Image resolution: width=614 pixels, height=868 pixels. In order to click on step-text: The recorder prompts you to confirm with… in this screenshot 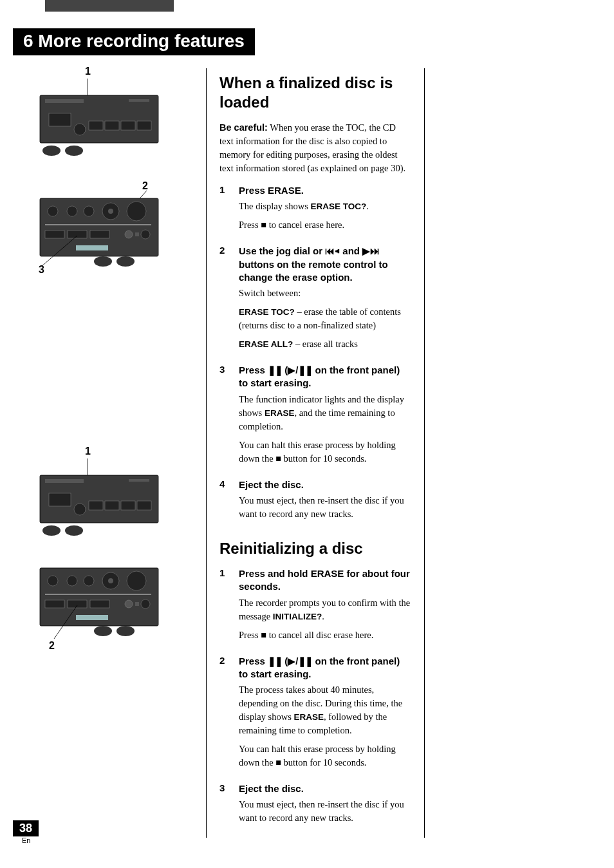, I will do `click(325, 610)`.